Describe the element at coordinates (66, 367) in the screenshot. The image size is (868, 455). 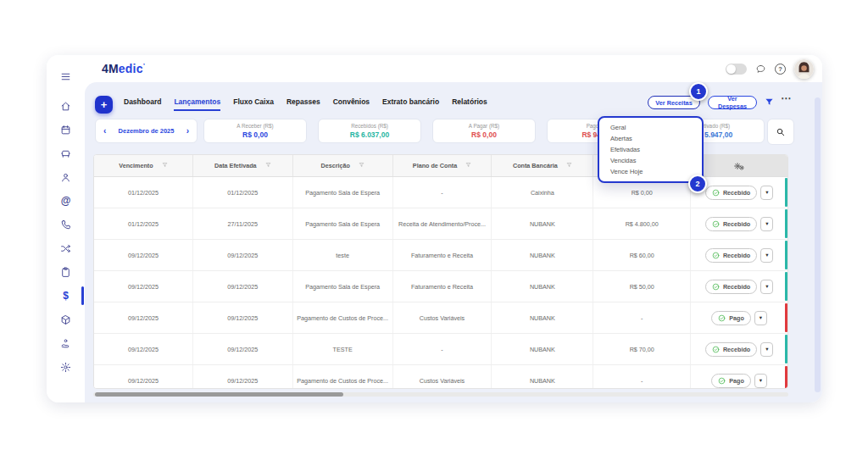
I see `sidebar-item-settings` at that location.